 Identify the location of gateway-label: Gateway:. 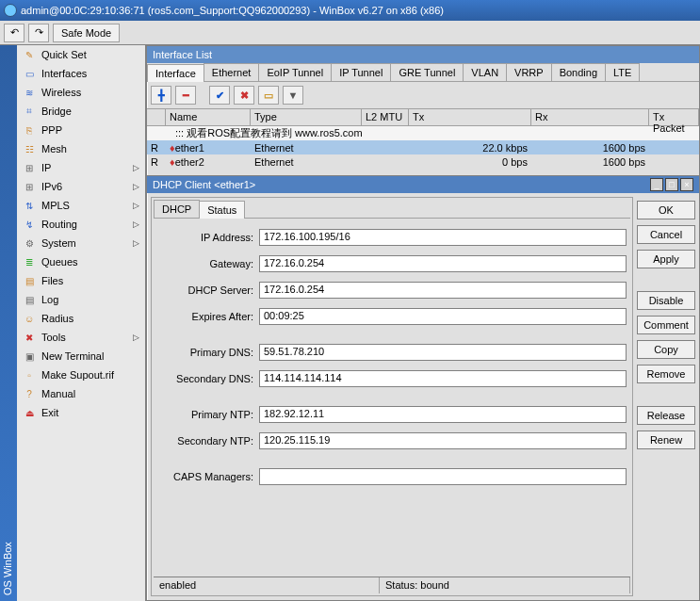
(208, 264).